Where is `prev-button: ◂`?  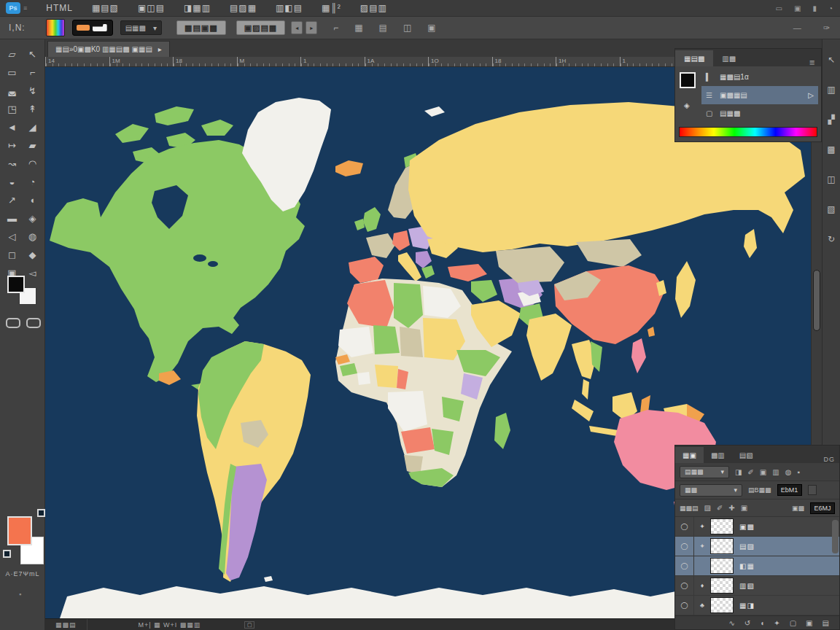
prev-button: ◂ is located at coordinates (297, 28).